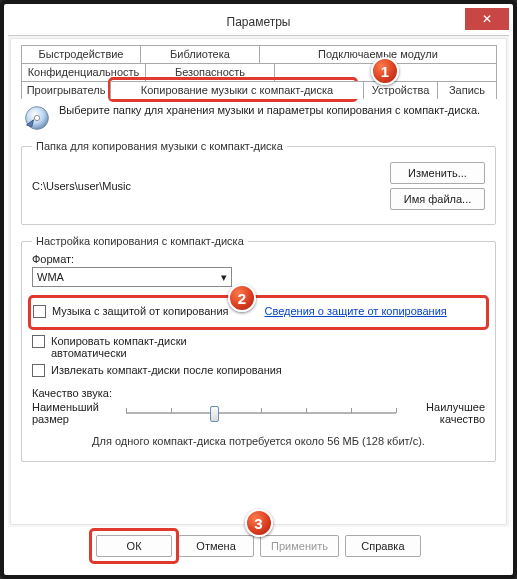 The width and height of the screenshot is (517, 579). I want to click on auto-rip-label: Копировать компакт-диски автоматически, so click(142, 347).